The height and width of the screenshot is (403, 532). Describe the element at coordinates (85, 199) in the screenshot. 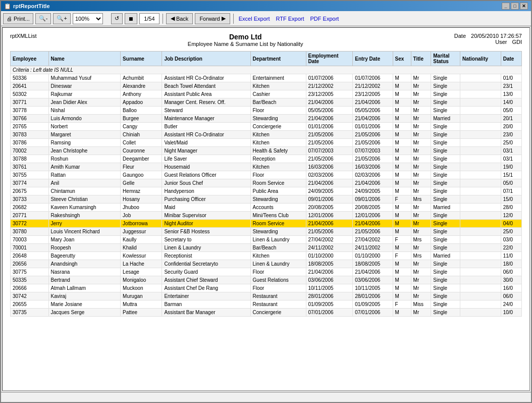

I see `table-cell: Steeve Christian` at that location.